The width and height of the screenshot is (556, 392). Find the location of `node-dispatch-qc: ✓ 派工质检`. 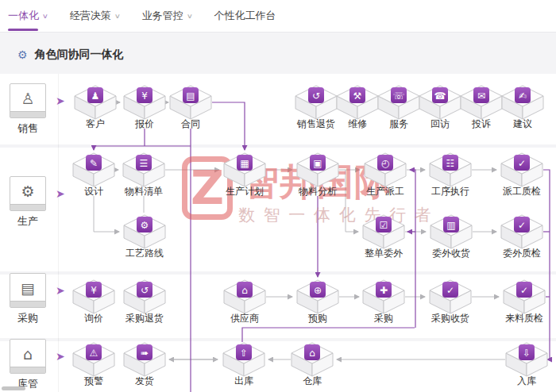

node-dispatch-qc: ✓ 派工质检 is located at coordinates (522, 170).